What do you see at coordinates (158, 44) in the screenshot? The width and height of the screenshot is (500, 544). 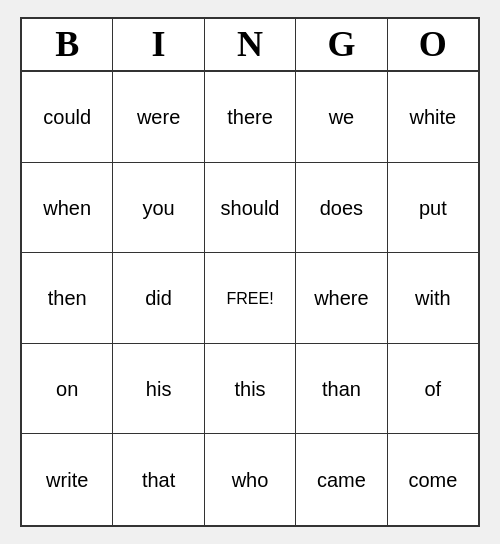 I see `header-cell-i: I` at bounding box center [158, 44].